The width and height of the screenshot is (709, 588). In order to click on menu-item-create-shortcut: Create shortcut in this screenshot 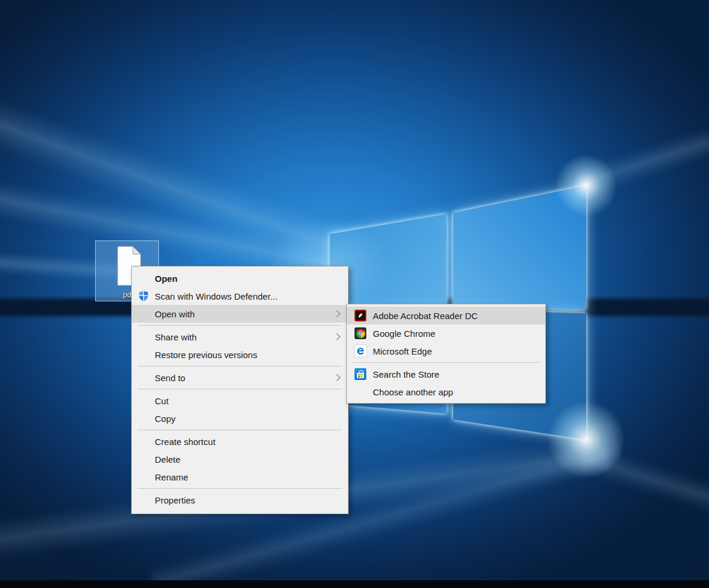, I will do `click(240, 441)`.